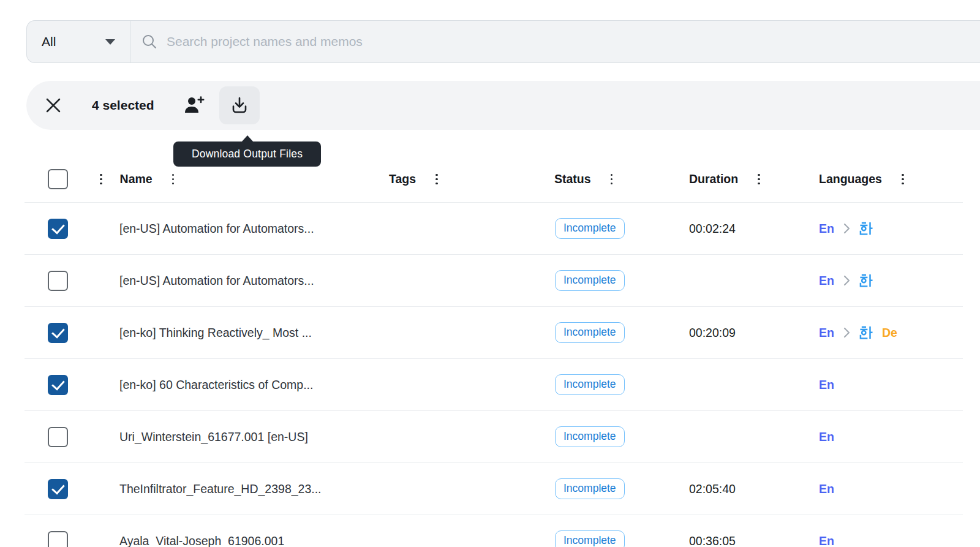 Image resolution: width=980 pixels, height=547 pixels. I want to click on search-input, so click(573, 42).